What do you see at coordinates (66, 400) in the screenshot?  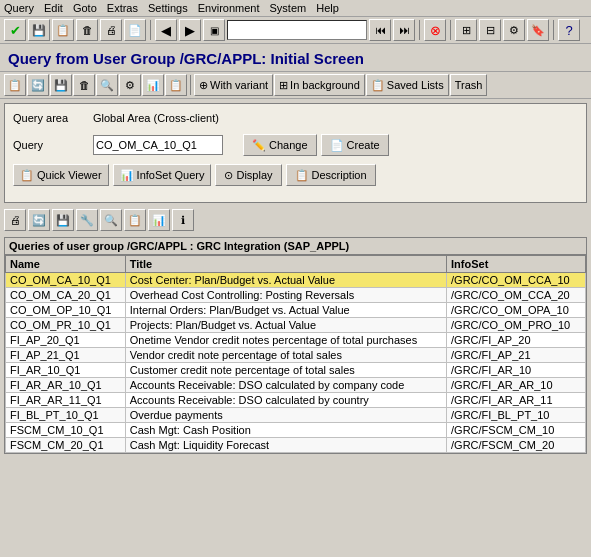 I see `cell-name: FI_AR_AR_11_Q1` at bounding box center [66, 400].